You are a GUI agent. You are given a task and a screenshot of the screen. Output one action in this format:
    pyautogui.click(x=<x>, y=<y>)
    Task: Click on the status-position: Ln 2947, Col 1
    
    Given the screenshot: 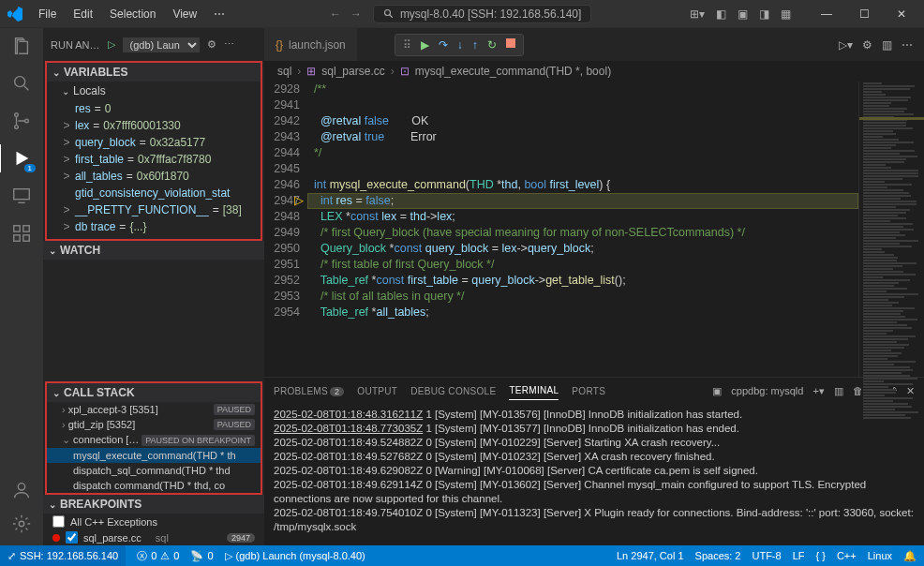 What is the action you would take?
    pyautogui.click(x=650, y=557)
    